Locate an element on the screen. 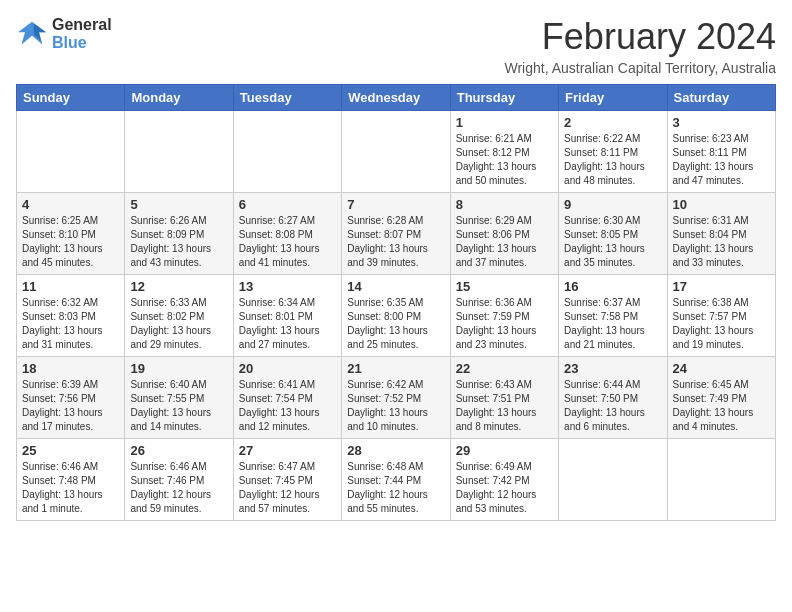 This screenshot has width=792, height=612. day-number: 6 is located at coordinates (288, 204).